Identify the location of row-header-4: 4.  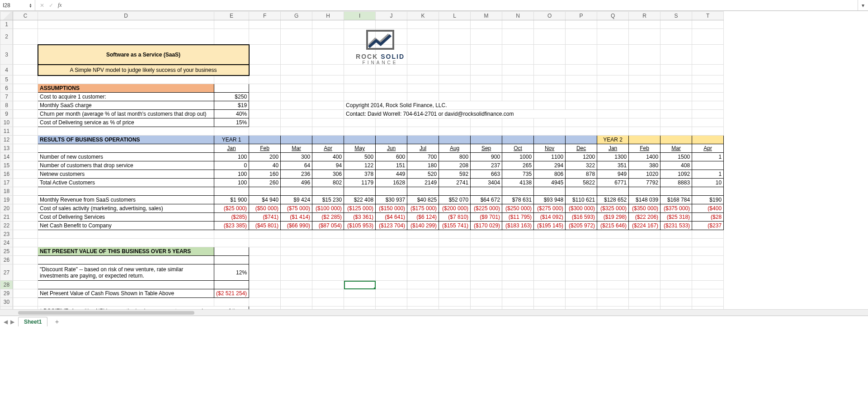
(7, 70).